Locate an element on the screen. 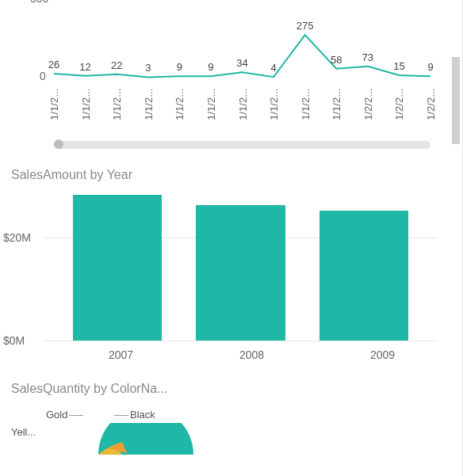 The image size is (463, 476). scrollbar is located at coordinates (456, 238).